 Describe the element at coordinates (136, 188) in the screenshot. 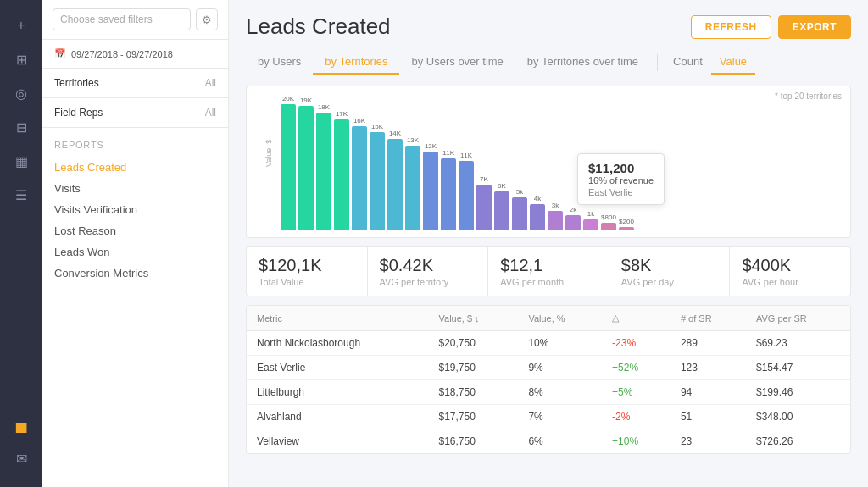

I see `report-item-visits: Visits` at that location.